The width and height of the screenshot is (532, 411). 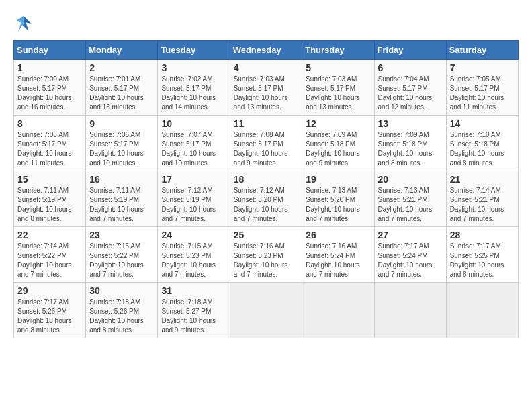 I want to click on day-number: 9, so click(x=122, y=124).